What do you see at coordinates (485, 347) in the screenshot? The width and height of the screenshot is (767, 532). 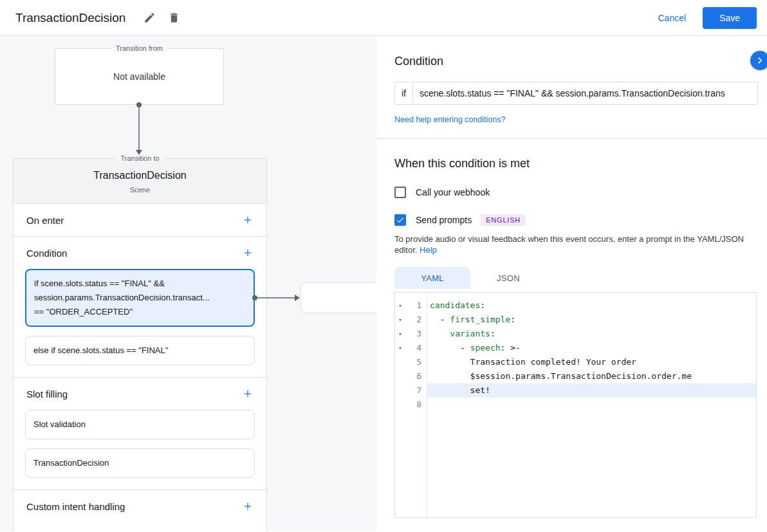 I see `code-segment: speech` at bounding box center [485, 347].